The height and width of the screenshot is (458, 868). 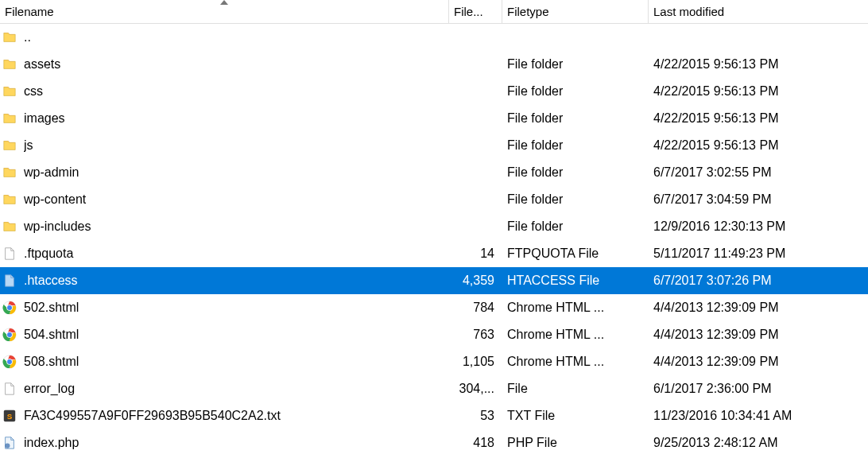 What do you see at coordinates (234, 389) in the screenshot?
I see `file-name: error_log` at bounding box center [234, 389].